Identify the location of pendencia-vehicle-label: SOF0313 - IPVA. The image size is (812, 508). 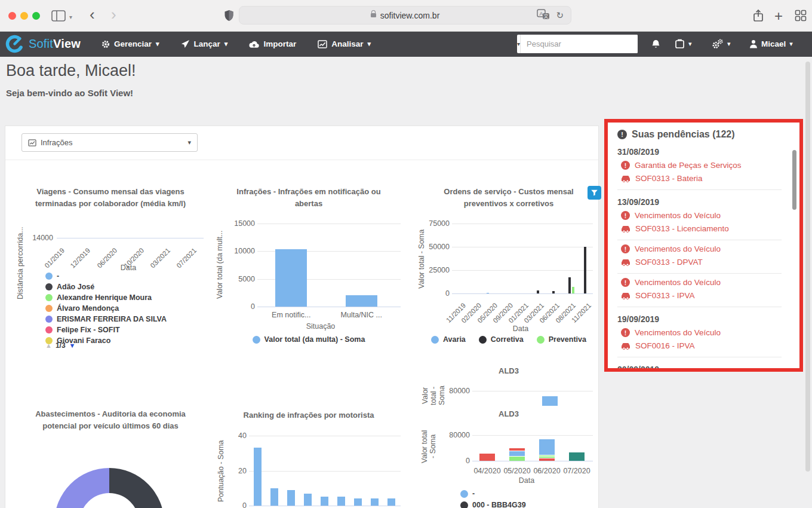
(665, 295).